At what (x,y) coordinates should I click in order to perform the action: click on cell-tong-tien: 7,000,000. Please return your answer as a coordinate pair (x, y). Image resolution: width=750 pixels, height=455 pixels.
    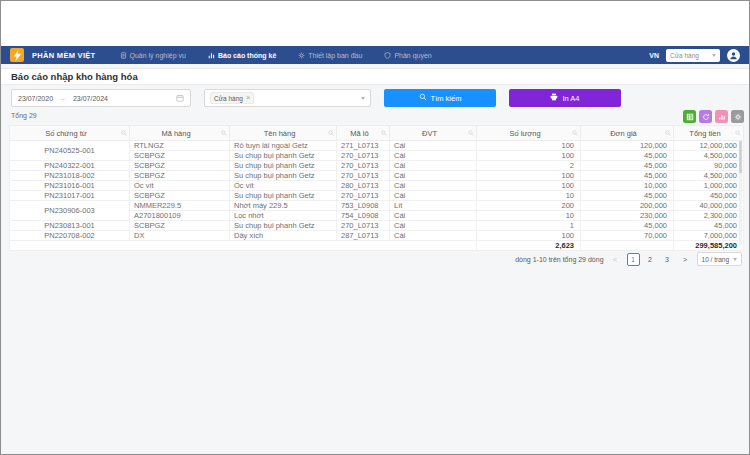
    Looking at the image, I should click on (709, 236).